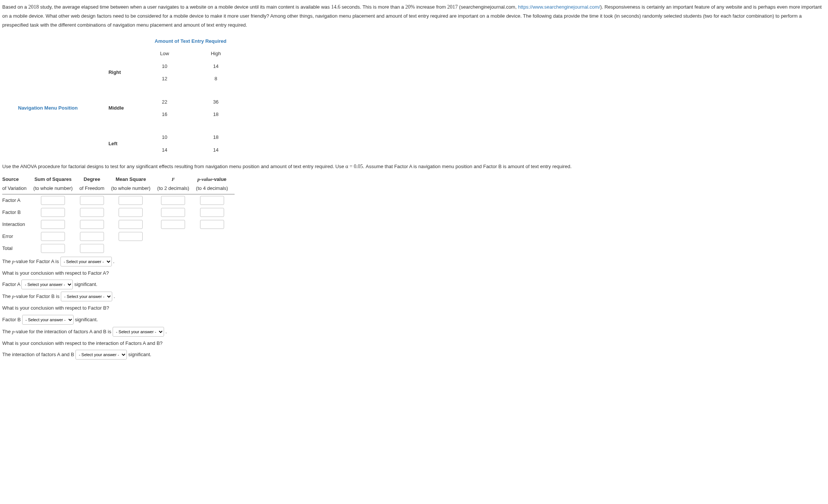 This screenshot has width=828, height=504. I want to click on row-left: Left, so click(116, 143).